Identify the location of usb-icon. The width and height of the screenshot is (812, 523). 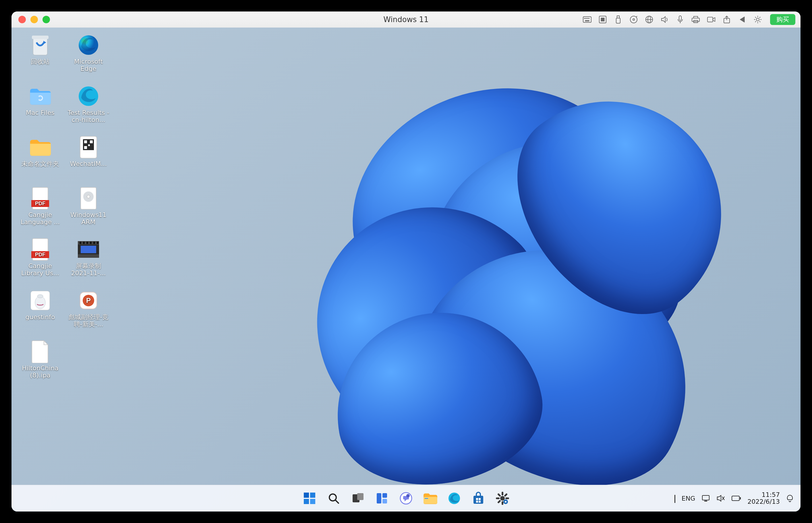
(618, 20).